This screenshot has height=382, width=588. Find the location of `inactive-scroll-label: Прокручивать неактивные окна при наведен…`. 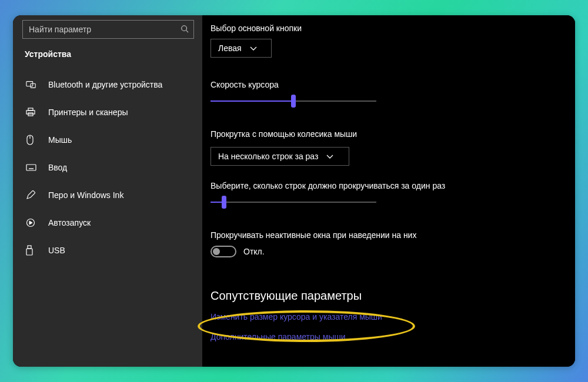

inactive-scroll-label: Прокручивать неактивные окна при наведен… is located at coordinates (393, 235).